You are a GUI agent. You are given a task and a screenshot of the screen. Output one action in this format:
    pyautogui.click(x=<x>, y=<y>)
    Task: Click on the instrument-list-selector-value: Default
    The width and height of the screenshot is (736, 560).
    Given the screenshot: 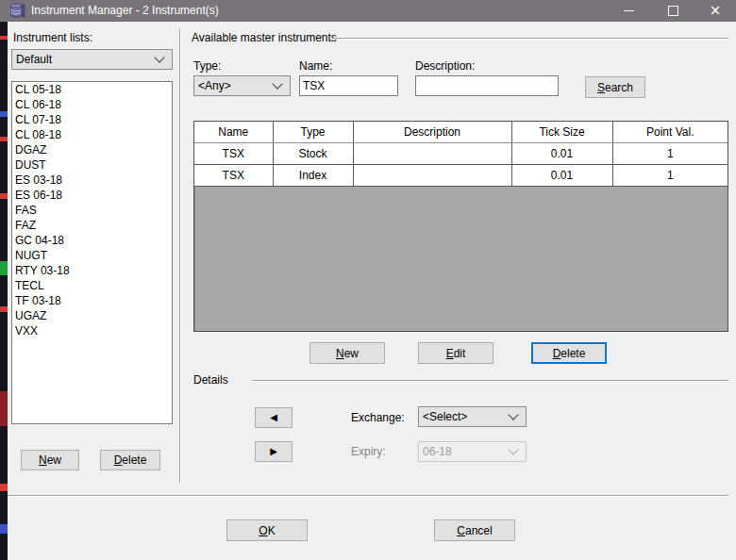 What is the action you would take?
    pyautogui.click(x=84, y=59)
    